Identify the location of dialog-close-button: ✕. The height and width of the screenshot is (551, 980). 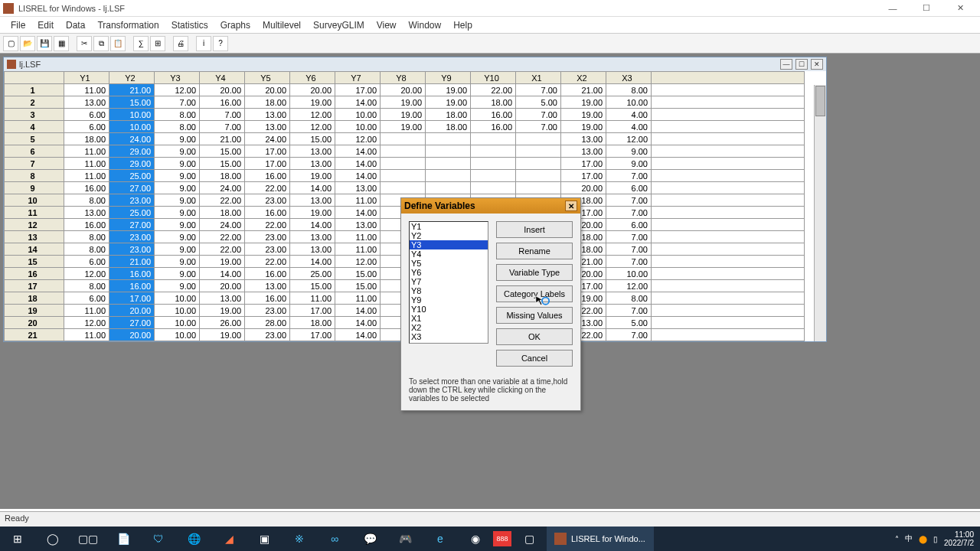
(571, 206).